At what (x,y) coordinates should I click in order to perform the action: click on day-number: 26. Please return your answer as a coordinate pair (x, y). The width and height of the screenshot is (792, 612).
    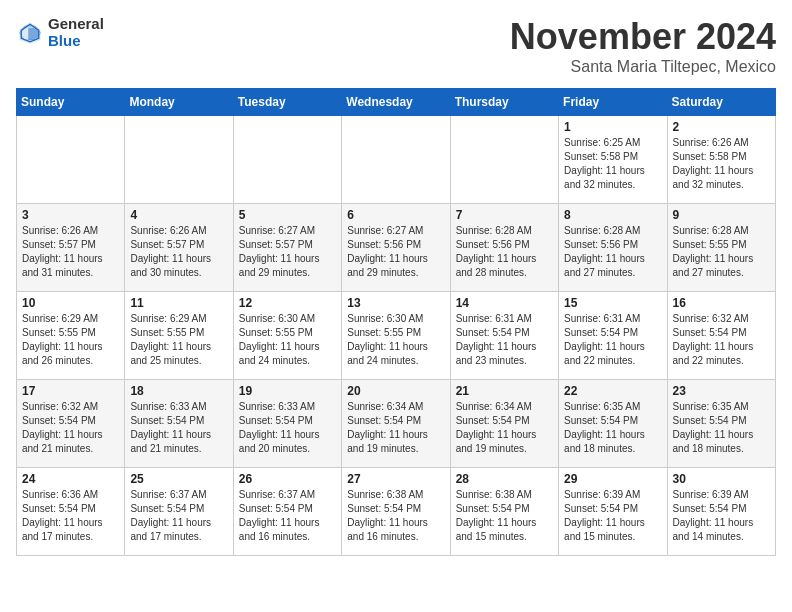
    Looking at the image, I should click on (288, 479).